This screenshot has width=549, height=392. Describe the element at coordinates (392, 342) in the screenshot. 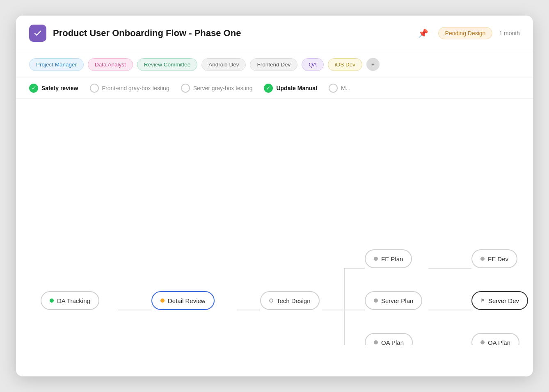

I see `node-qa-plan-left-label: QA Plan` at that location.